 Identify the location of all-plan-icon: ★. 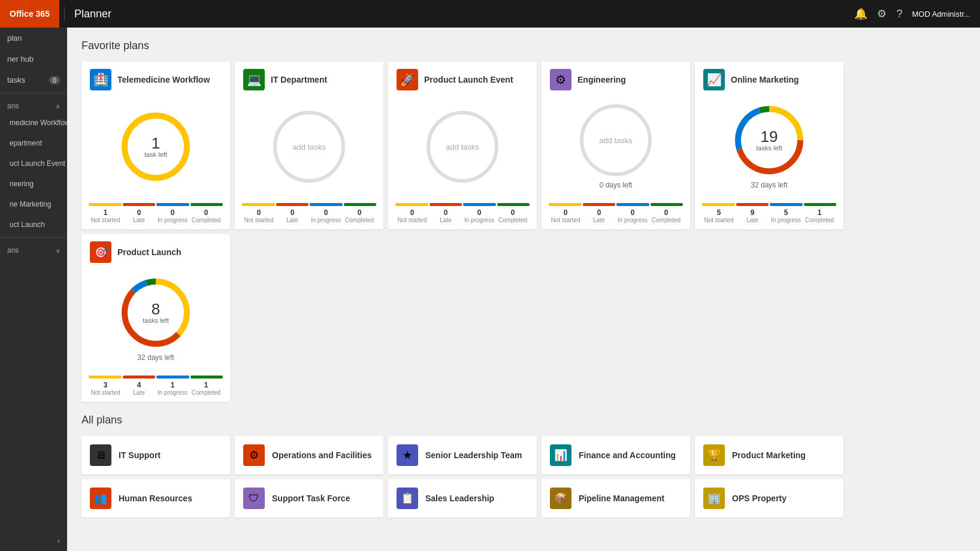
(407, 455).